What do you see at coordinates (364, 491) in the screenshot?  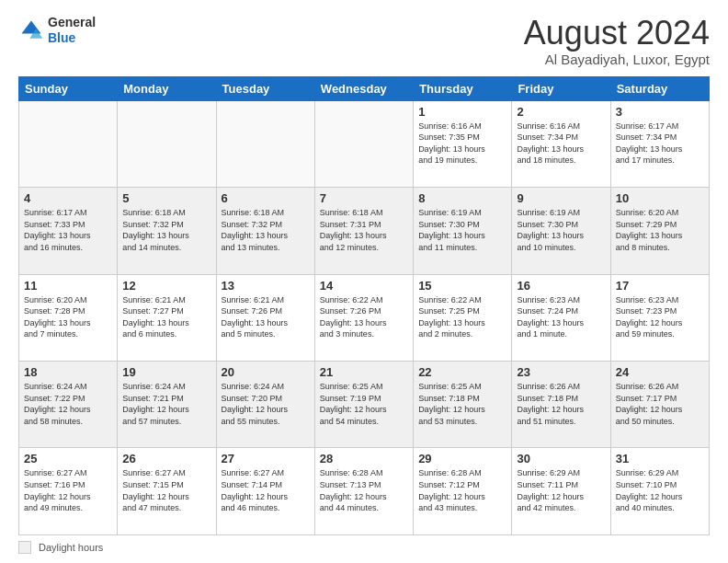 I see `week-row-5: 25Sunrise: 6:27 AM Sunset: 7:16 PM Dayli…` at bounding box center [364, 491].